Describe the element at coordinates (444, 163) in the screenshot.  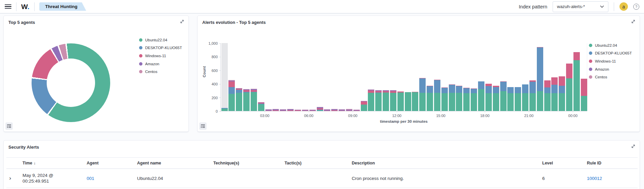
I see `column-header-description: Description` at that location.